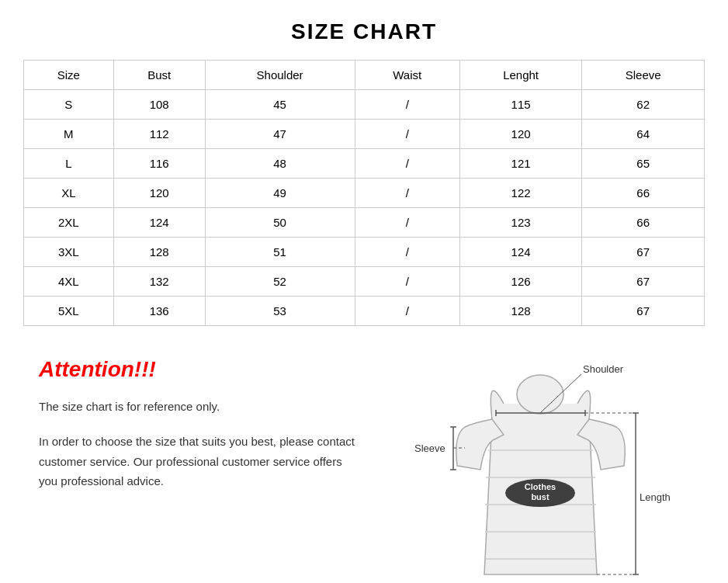  What do you see at coordinates (365, 75) in the screenshot?
I see `table-header: SizeBustShoulderWaistLenghtSleeve` at bounding box center [365, 75].